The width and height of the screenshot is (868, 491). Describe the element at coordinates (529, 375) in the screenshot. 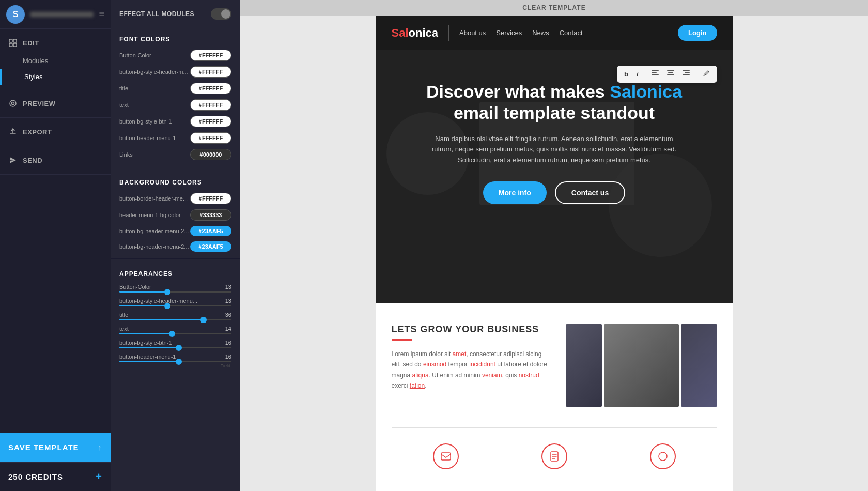

I see `link-nostrud: nostrud` at that location.